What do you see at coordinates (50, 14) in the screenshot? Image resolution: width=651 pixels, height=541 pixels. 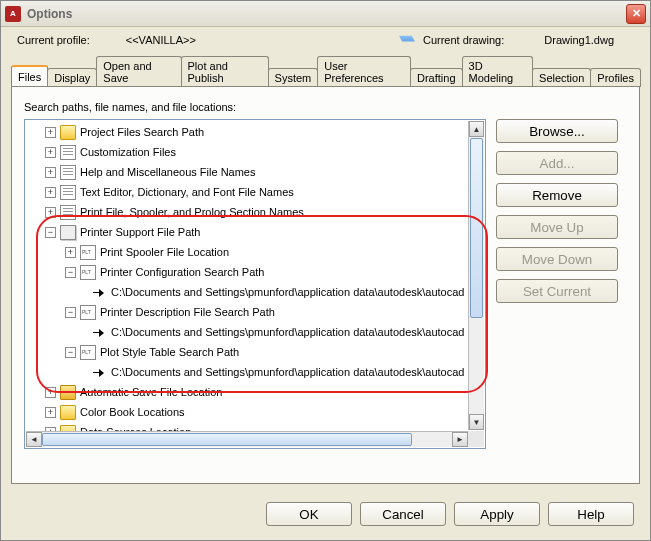 I see `window-title: Options` at bounding box center [50, 14].